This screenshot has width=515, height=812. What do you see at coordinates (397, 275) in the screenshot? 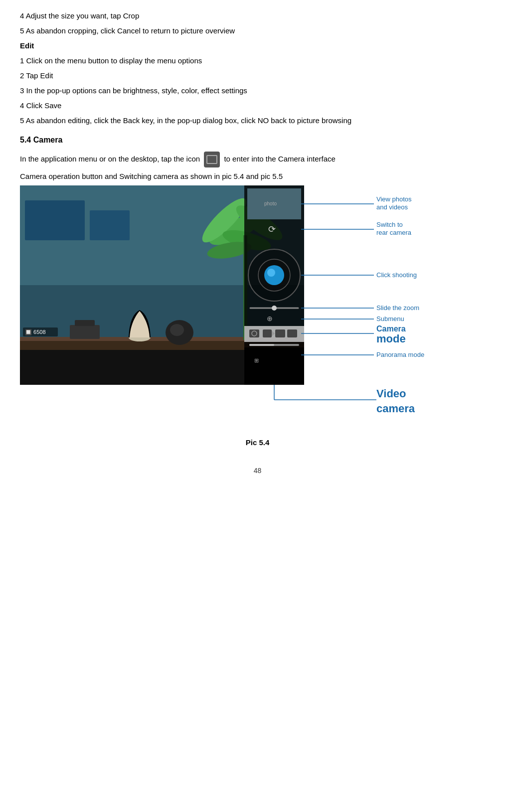
I see `svg-text: Click shooting` at bounding box center [397, 275].